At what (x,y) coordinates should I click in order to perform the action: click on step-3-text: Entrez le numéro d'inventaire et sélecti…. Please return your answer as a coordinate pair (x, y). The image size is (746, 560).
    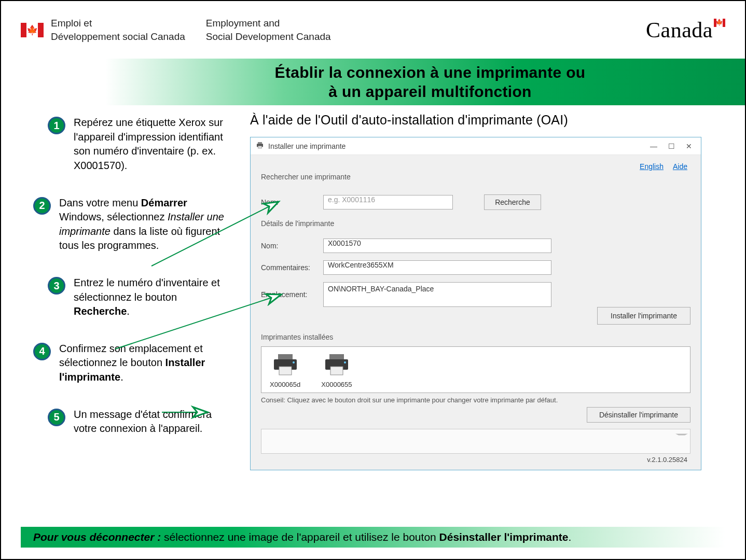
    Looking at the image, I should click on (154, 298).